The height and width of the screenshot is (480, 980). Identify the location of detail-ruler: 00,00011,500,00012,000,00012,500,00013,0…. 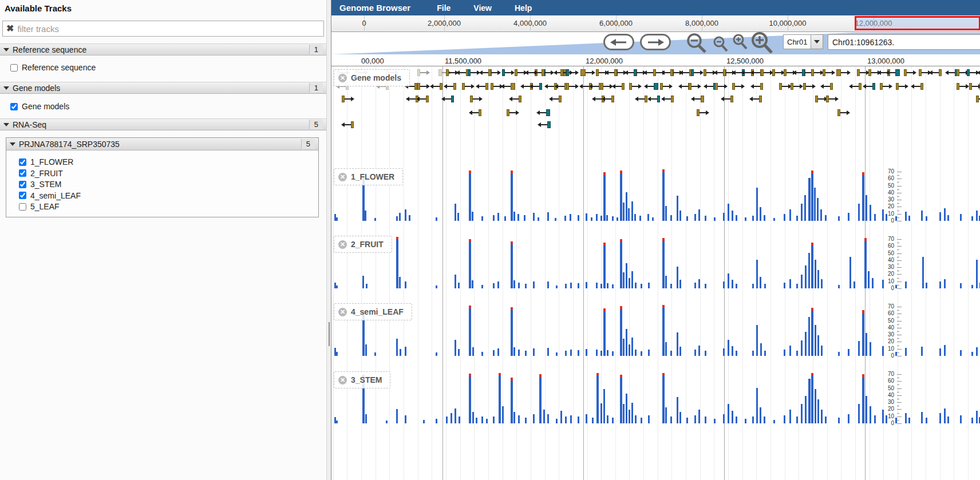
(656, 61).